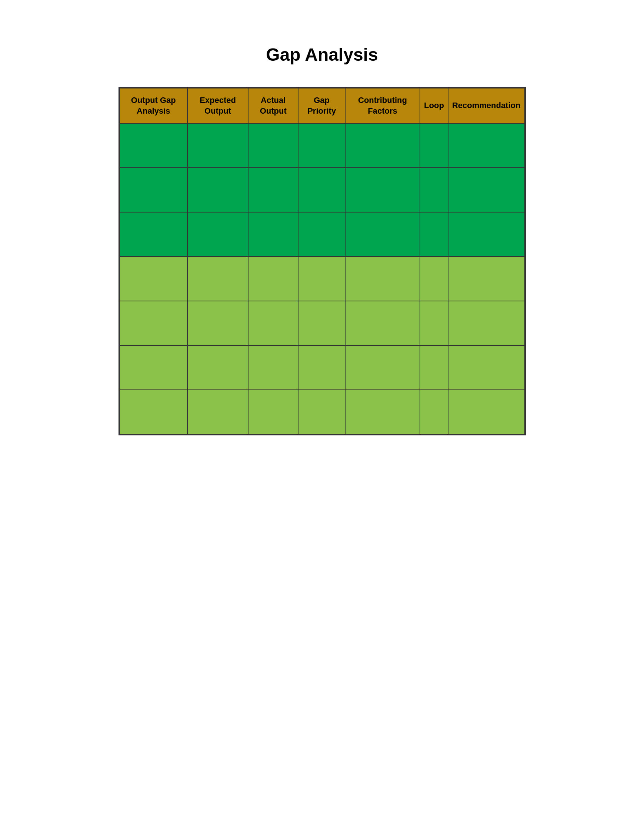 This screenshot has width=644, height=833. What do you see at coordinates (486, 106) in the screenshot?
I see `col-header-recommendation: Recommendation` at bounding box center [486, 106].